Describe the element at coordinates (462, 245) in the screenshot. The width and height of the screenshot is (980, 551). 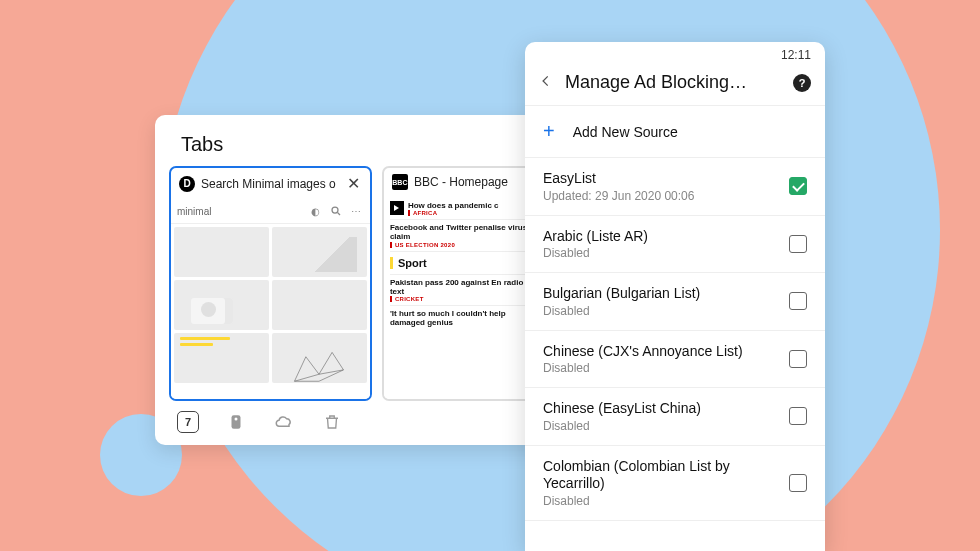
I see `news-tag: US ELECTION 2020` at that location.